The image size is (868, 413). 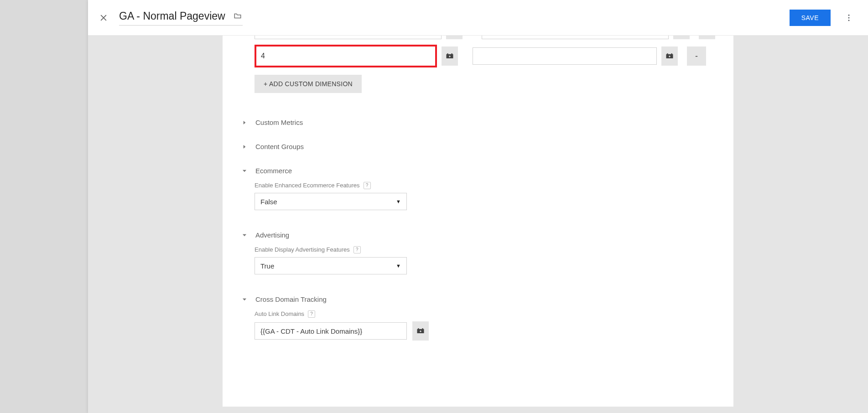 What do you see at coordinates (280, 147) in the screenshot?
I see `section-label: Content Groups` at bounding box center [280, 147].